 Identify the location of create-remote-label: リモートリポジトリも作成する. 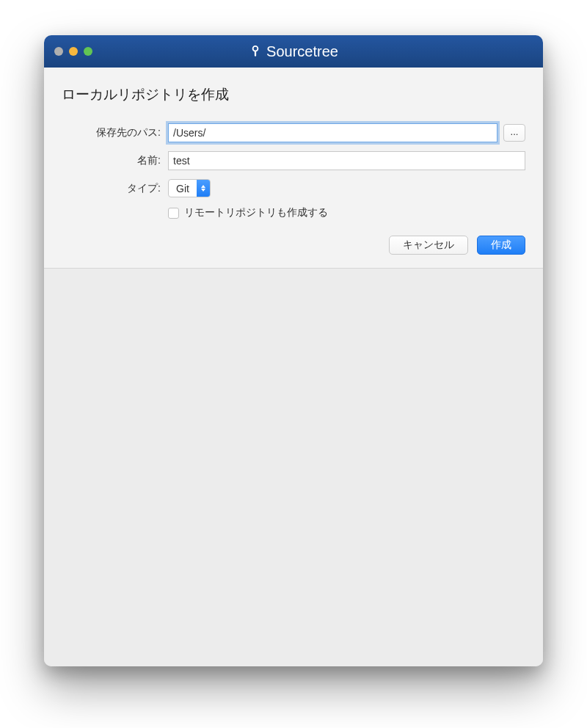
(256, 213).